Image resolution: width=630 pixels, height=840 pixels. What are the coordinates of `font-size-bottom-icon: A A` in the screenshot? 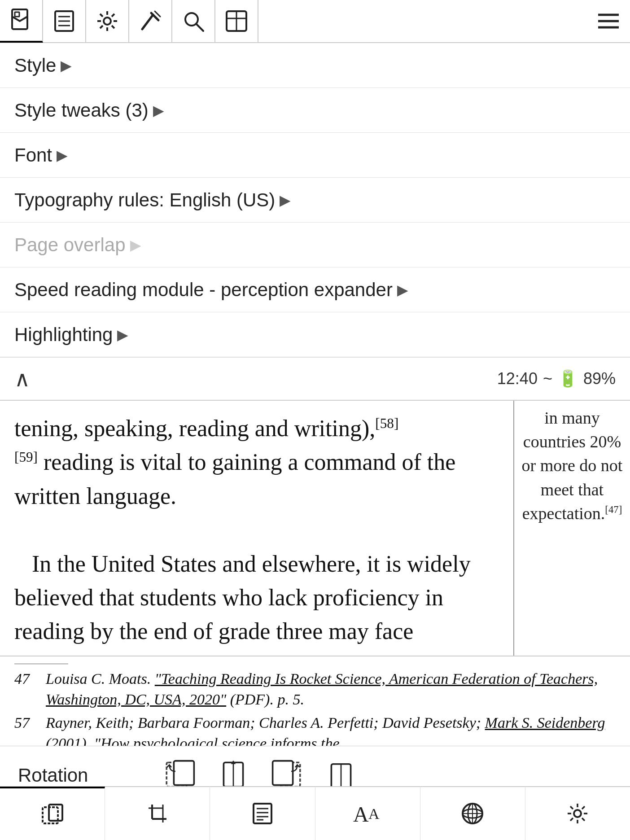 It's located at (368, 813).